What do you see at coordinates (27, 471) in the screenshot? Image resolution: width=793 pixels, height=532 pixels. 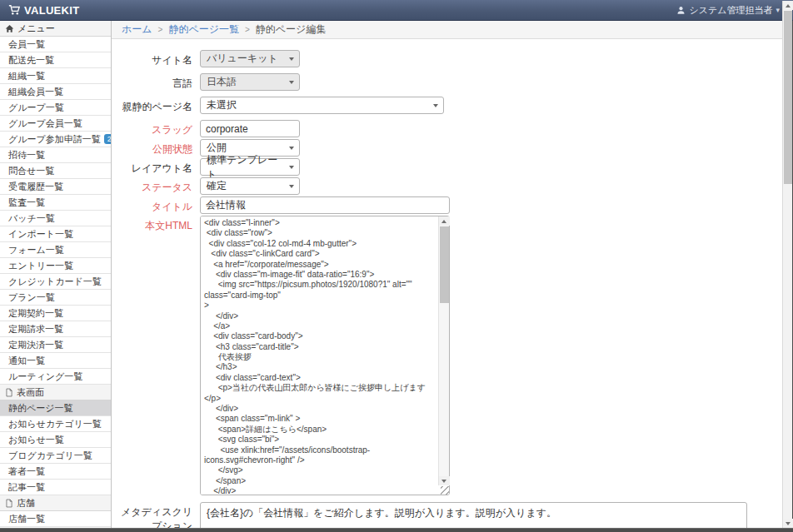 I see `sidebar-item-label: 著者一覧` at bounding box center [27, 471].